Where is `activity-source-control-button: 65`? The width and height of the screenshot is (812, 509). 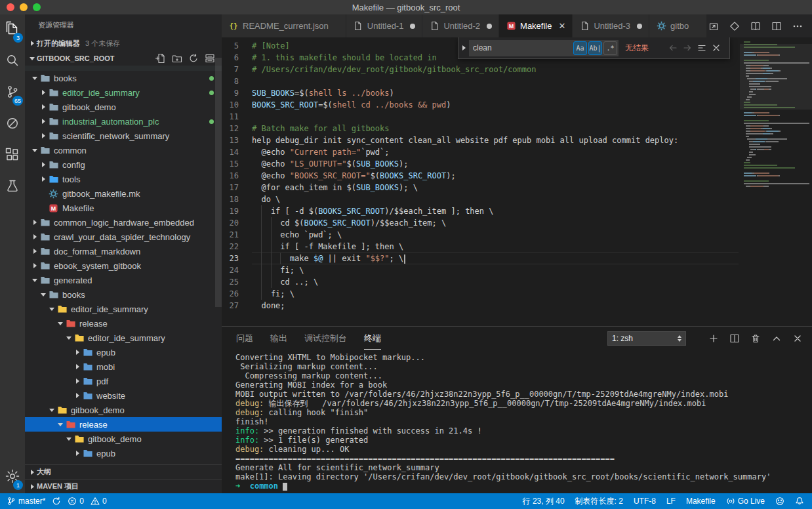 activity-source-control-button: 65 is located at coordinates (12, 93).